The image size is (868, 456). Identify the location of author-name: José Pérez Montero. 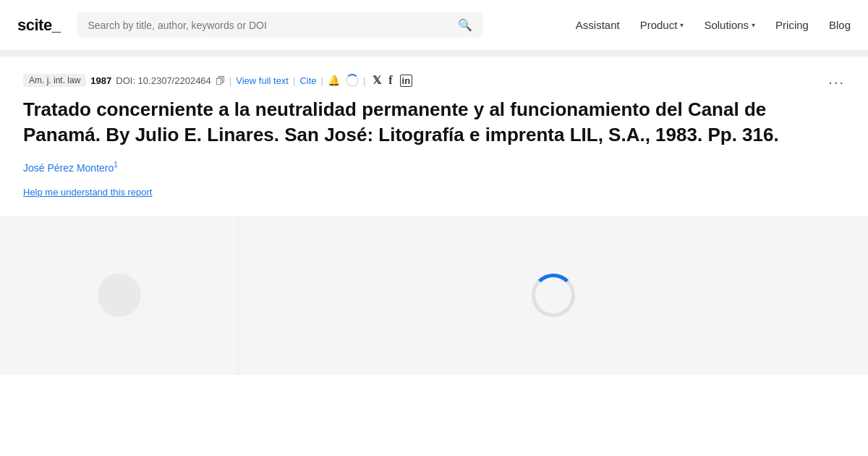
(68, 168).